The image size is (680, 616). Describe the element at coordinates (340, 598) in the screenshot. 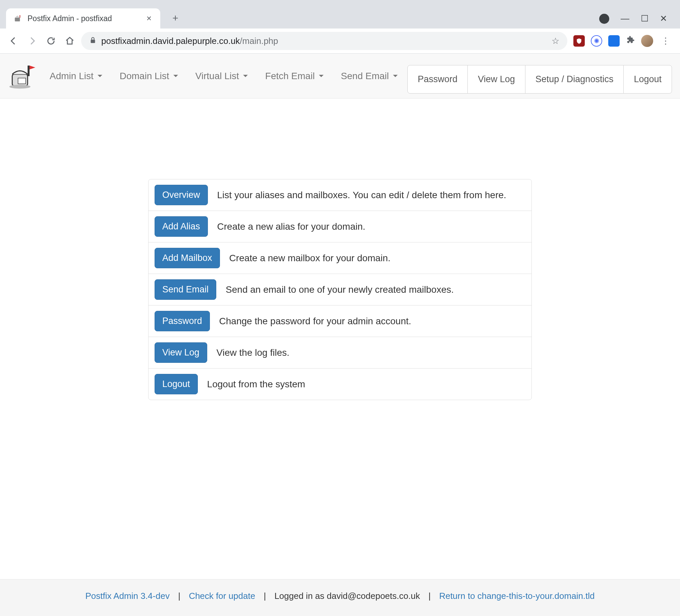

I see `footer: Postfix Admin 3.4-dev | Check for update…` at that location.